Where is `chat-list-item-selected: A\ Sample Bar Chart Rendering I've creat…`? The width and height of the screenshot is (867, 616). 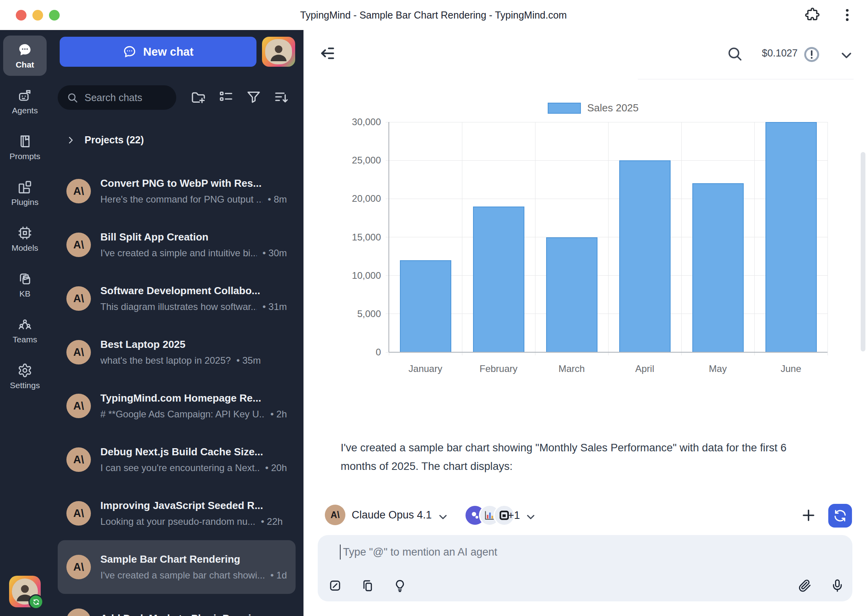 chat-list-item-selected: A\ Sample Bar Chart Rendering I've creat… is located at coordinates (177, 567).